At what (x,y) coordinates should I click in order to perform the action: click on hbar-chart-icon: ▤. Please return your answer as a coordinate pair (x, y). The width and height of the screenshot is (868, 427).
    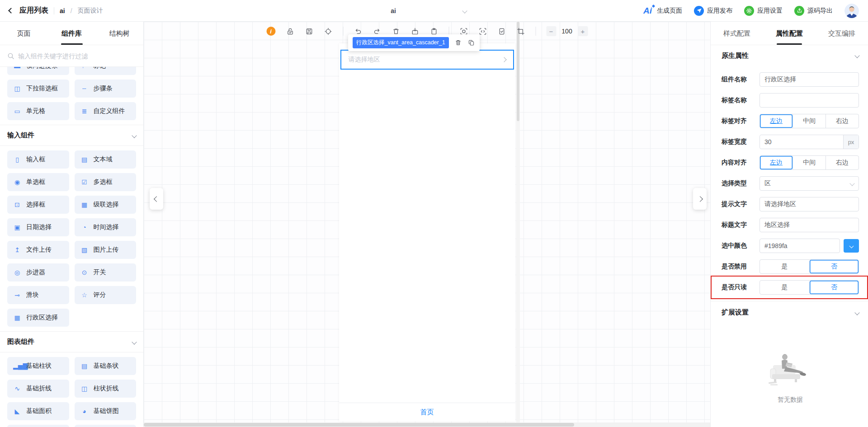
    Looking at the image, I should click on (85, 366).